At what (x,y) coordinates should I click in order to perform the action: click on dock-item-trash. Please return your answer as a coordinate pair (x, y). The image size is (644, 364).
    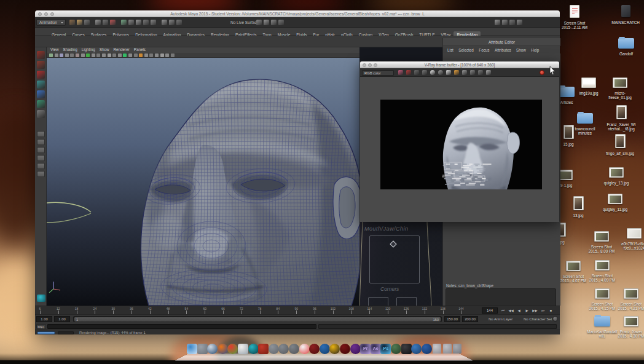
    Looking at the image, I should click on (457, 349).